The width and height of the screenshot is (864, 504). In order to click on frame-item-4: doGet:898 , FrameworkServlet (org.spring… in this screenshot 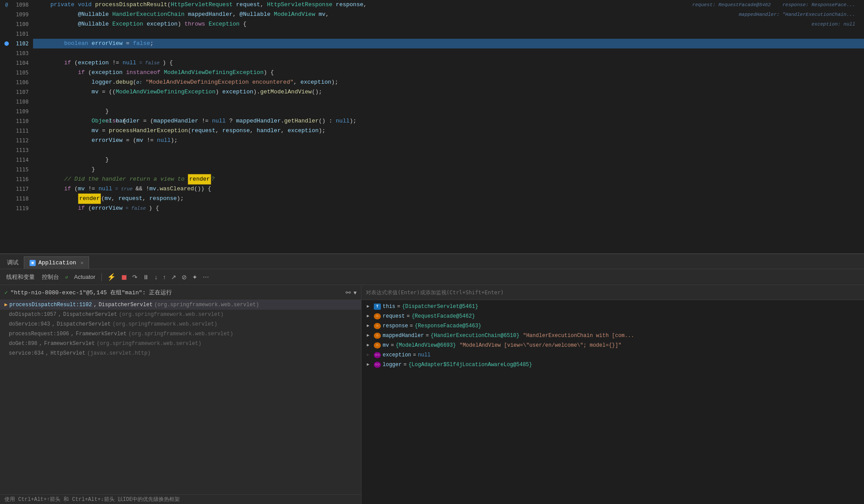, I will do `click(181, 344)`.